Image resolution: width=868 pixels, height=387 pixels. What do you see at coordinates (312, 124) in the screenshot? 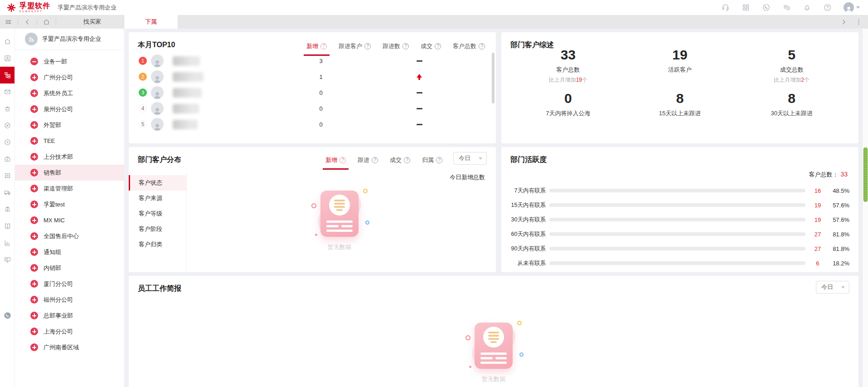
I see `top10-row: 5 0` at bounding box center [312, 124].